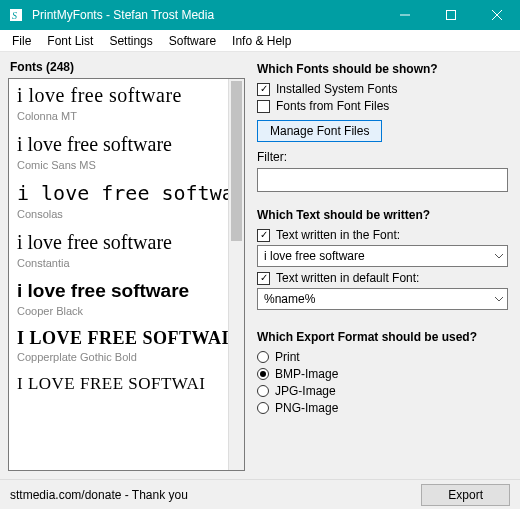 The width and height of the screenshot is (520, 509). What do you see at coordinates (70, 41) in the screenshot?
I see `menu-fontlist: Font List` at bounding box center [70, 41].